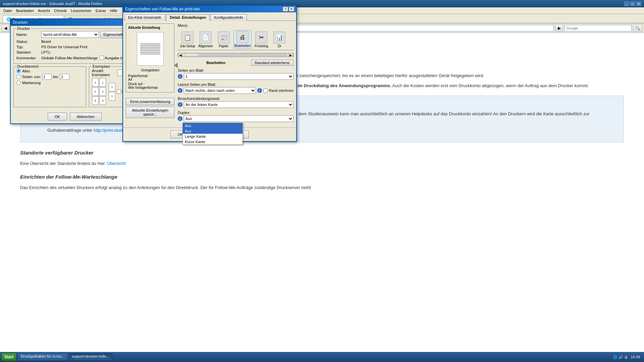 The image size is (644, 362). I want to click on finishing-icon: ✂, so click(261, 38).